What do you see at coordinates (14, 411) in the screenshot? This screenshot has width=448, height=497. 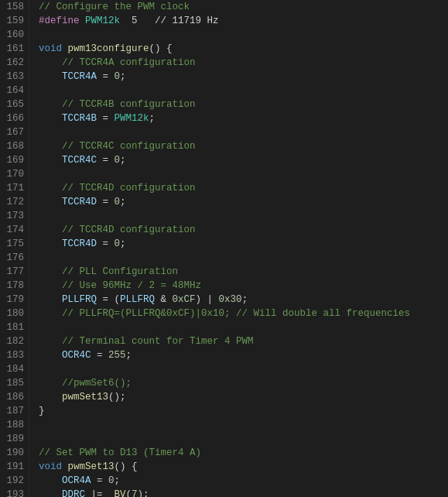 I see `line-number: 187` at bounding box center [14, 411].